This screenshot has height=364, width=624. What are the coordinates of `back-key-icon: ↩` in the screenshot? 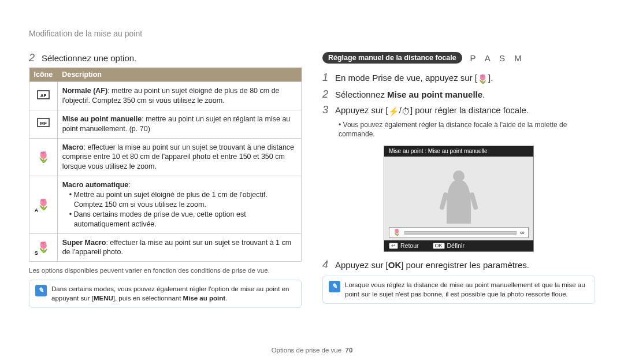 It's located at (393, 246).